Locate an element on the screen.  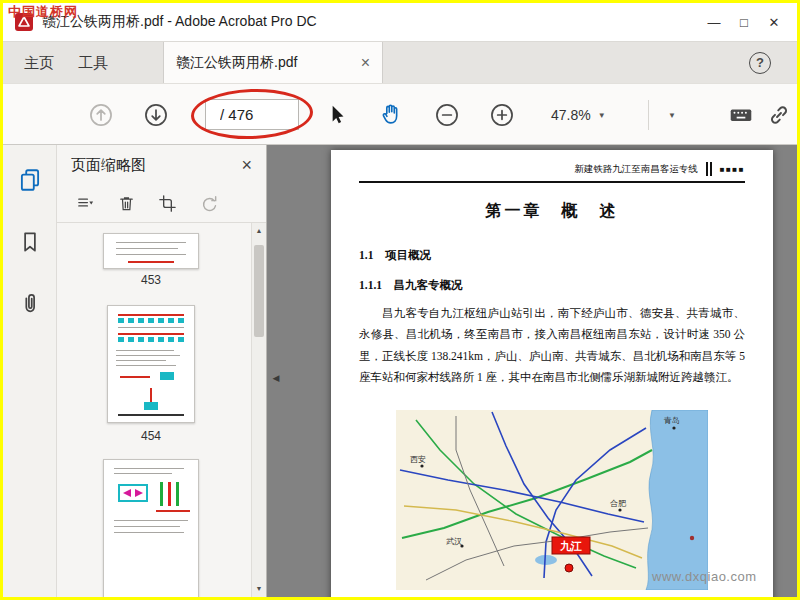
bookmarks-panel-button is located at coordinates (30, 242).